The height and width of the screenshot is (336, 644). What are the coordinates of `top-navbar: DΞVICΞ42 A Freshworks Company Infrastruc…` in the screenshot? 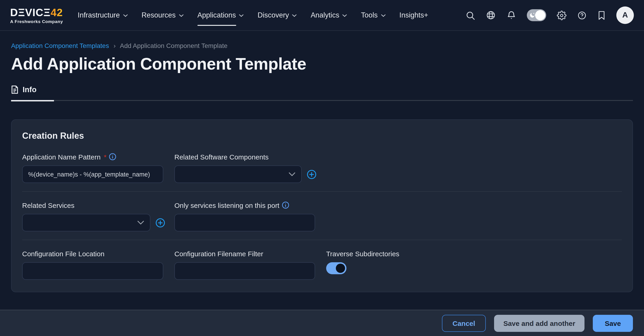 It's located at (322, 15).